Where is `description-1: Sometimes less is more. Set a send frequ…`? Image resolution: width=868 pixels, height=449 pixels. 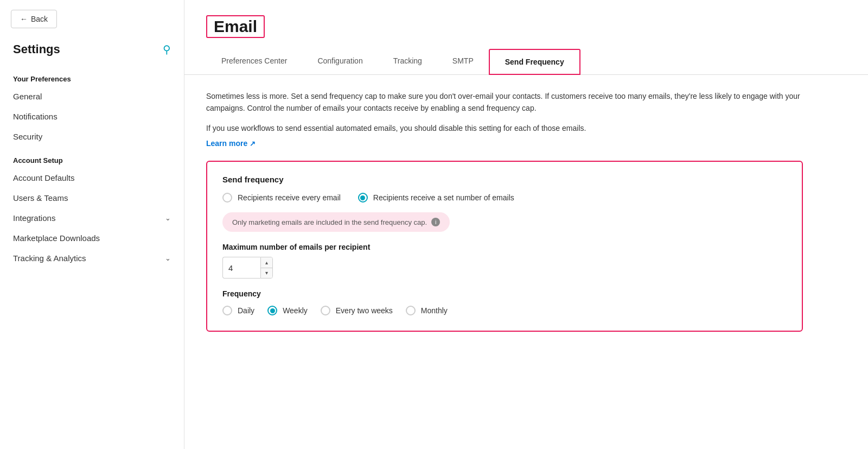 description-1: Sometimes less is more. Set a send frequ… is located at coordinates (505, 102).